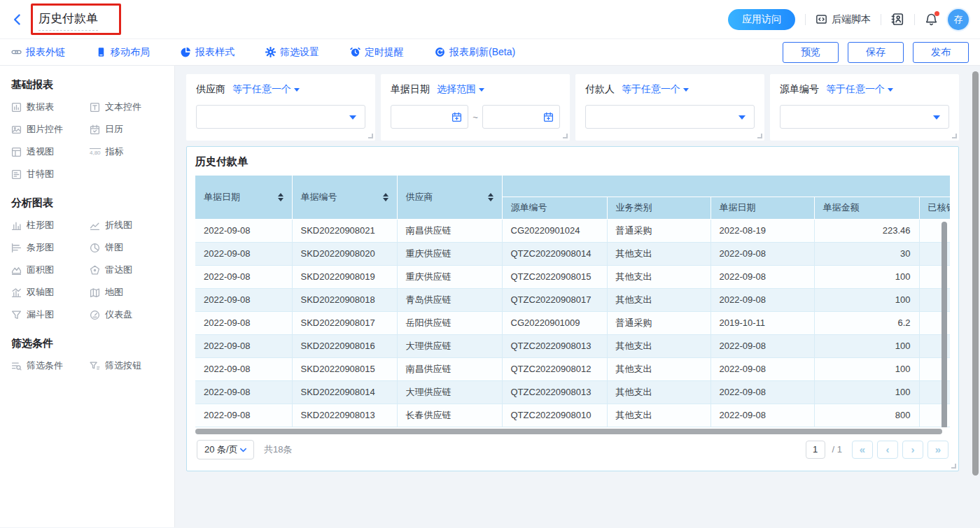  What do you see at coordinates (573, 253) in the screenshot?
I see `table-row: 2022-09-08SKD20220908020重庆供应链QTZC2022090…` at bounding box center [573, 253].